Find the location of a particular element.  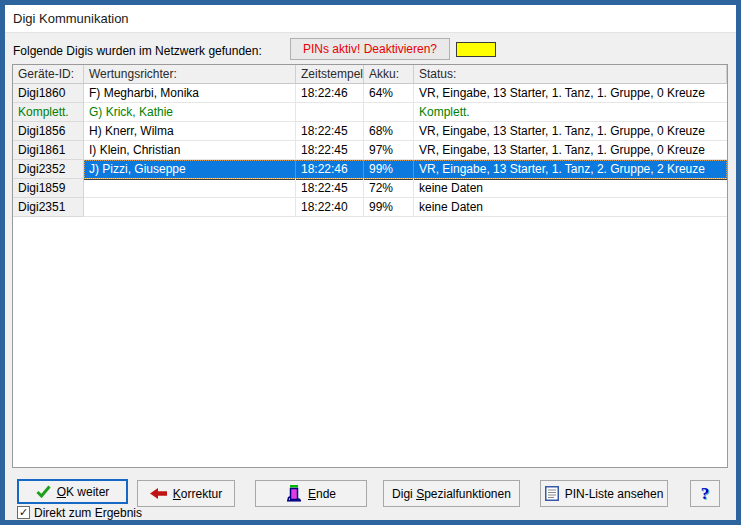

table-row: Digi1861I) Klein, Christian18:22:4597%VR… is located at coordinates (370, 150).